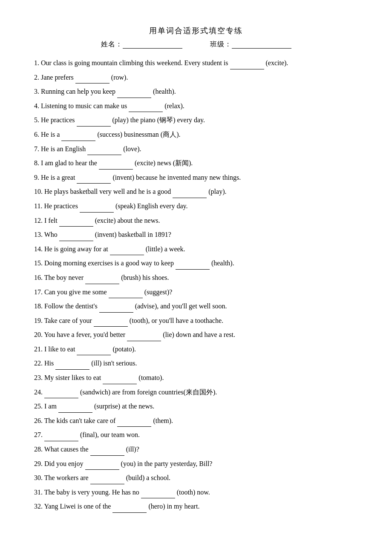 Image resolution: width=392 pixels, height=555 pixels. What do you see at coordinates (277, 63) in the screenshot?
I see `question-hint: (excite).` at bounding box center [277, 63].